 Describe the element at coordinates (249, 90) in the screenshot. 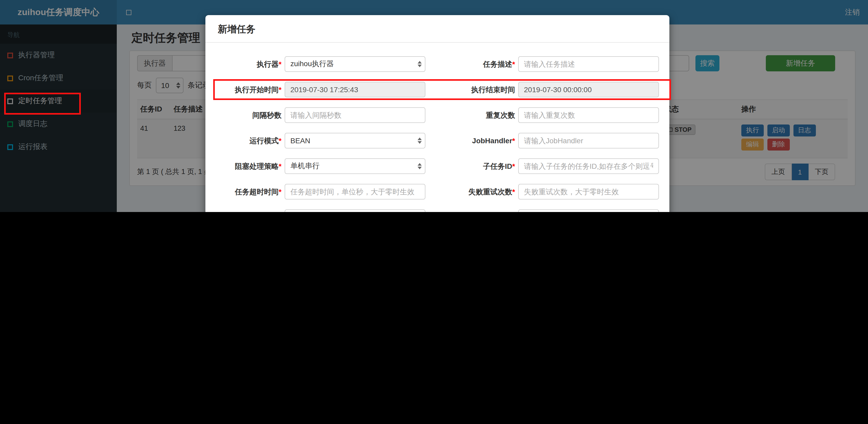

I see `start-time-label: 执行开始时间*` at that location.